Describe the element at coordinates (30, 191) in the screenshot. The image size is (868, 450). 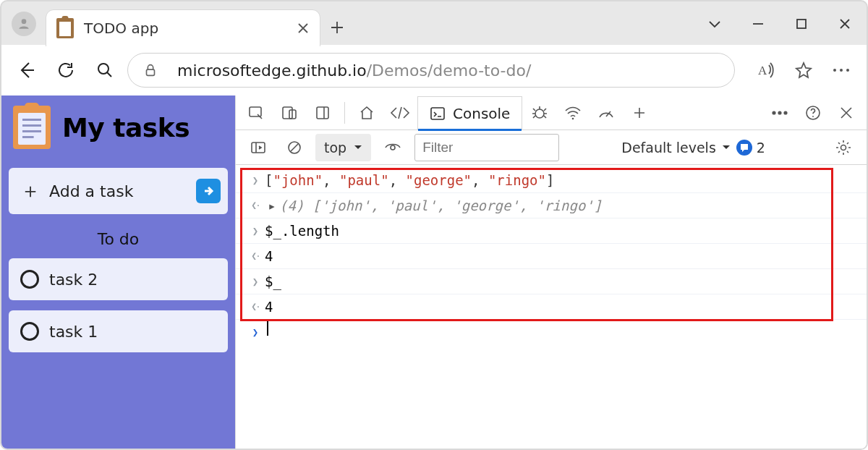
I see `plus-icon: ＋` at that location.